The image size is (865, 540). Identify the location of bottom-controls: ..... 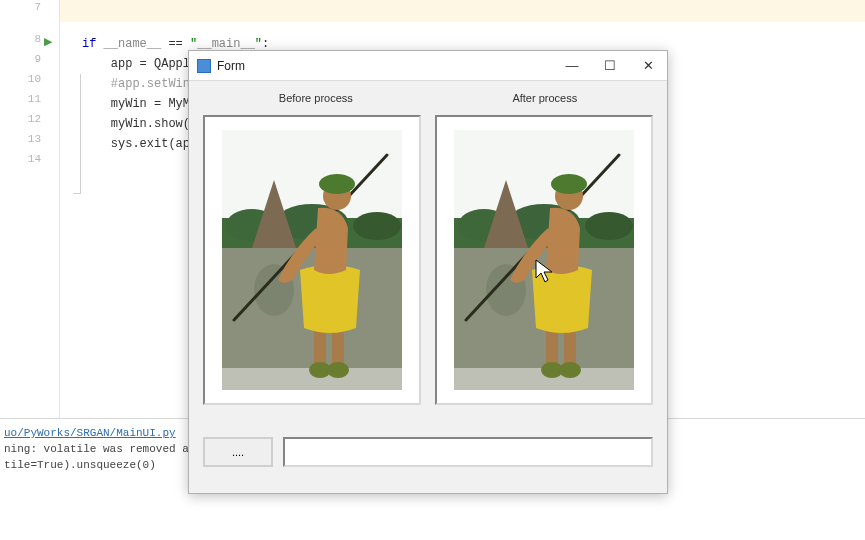
(428, 452).